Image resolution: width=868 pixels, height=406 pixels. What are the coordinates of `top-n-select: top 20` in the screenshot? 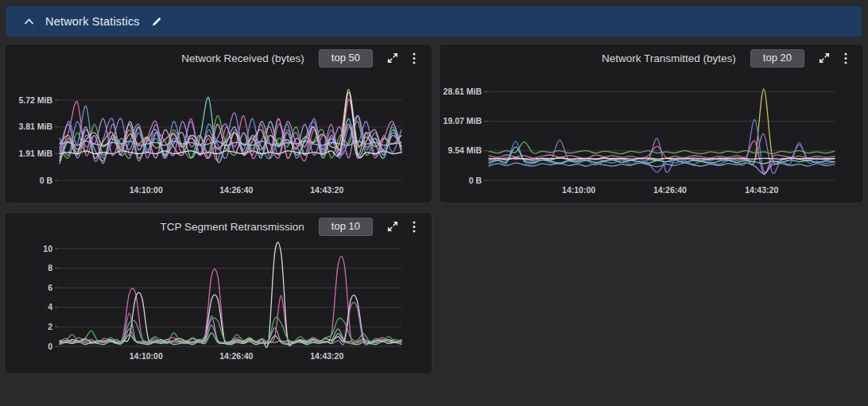 It's located at (777, 59).